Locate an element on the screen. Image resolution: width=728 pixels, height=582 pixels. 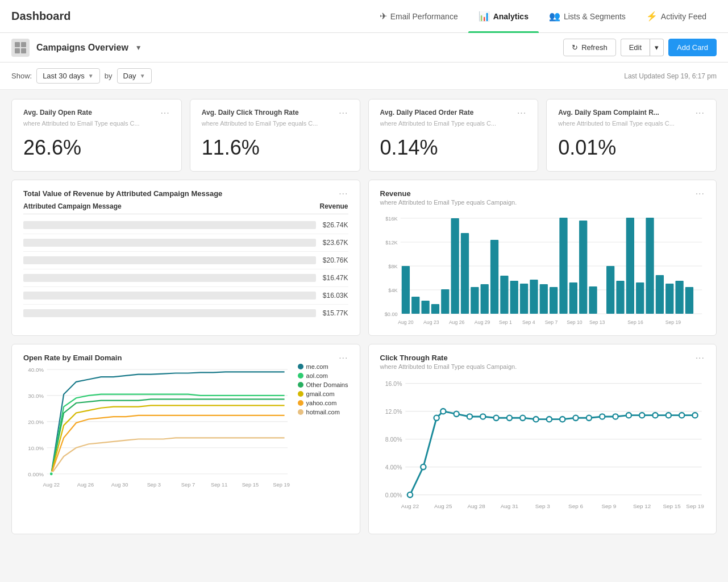
metric-card-1: Avg. Daily Click Through Rate ··· where … is located at coordinates (275, 135).